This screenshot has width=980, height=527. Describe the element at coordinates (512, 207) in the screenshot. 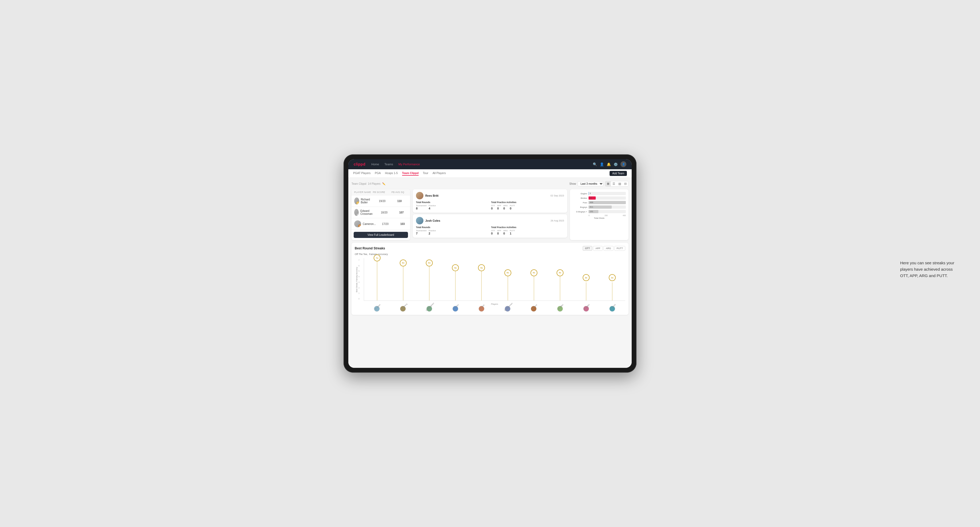

I see `stat-putt-1: PUTT 0` at that location.